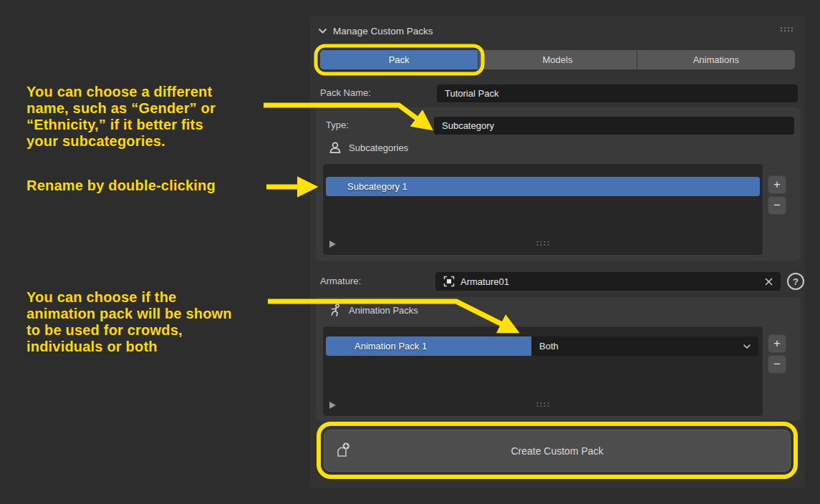 Image resolution: width=820 pixels, height=504 pixels. Describe the element at coordinates (777, 205) in the screenshot. I see `remove-subcategory-button: −` at that location.